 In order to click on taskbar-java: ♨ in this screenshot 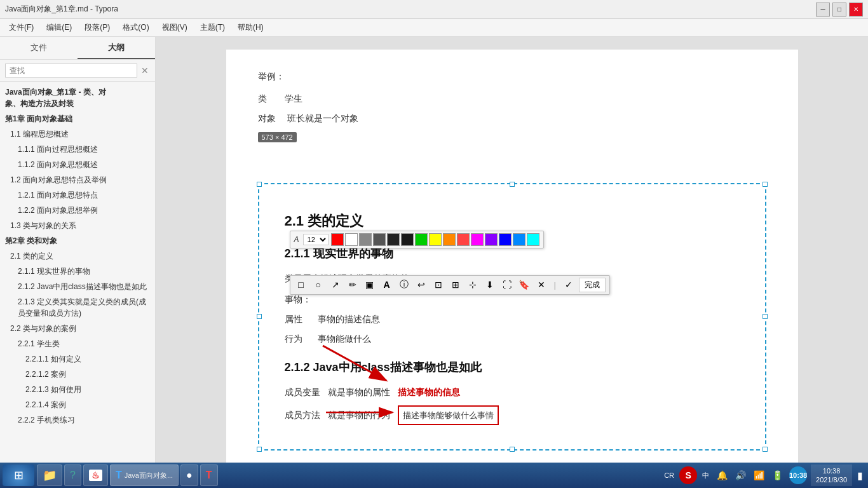, I will do `click(95, 475)`.